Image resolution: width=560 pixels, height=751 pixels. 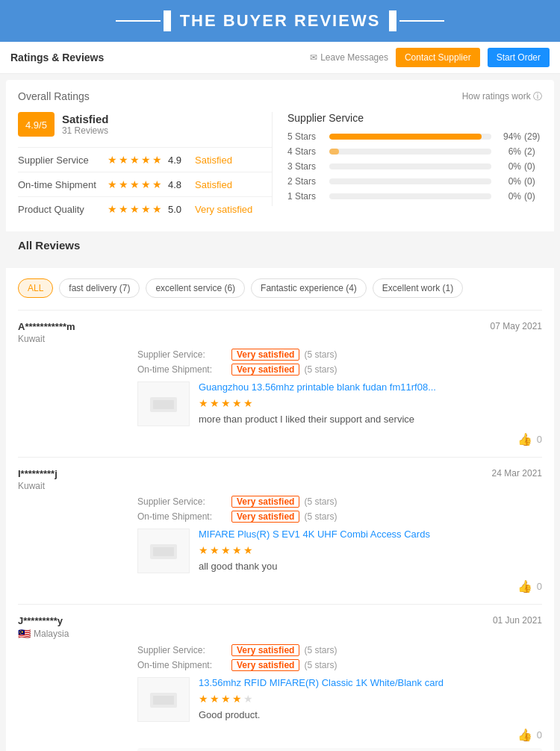 What do you see at coordinates (393, 21) in the screenshot?
I see `deco-rect-right` at bounding box center [393, 21].